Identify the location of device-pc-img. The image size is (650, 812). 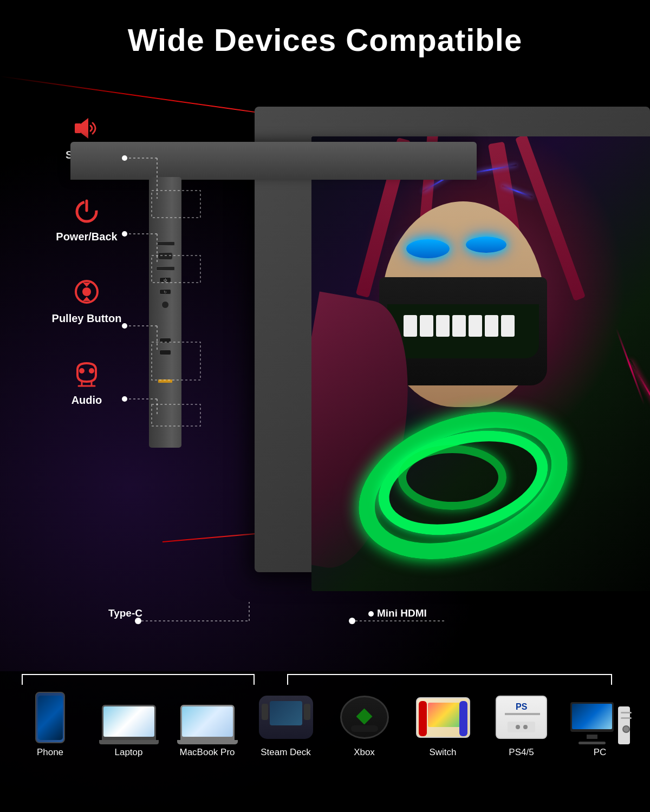
(600, 717).